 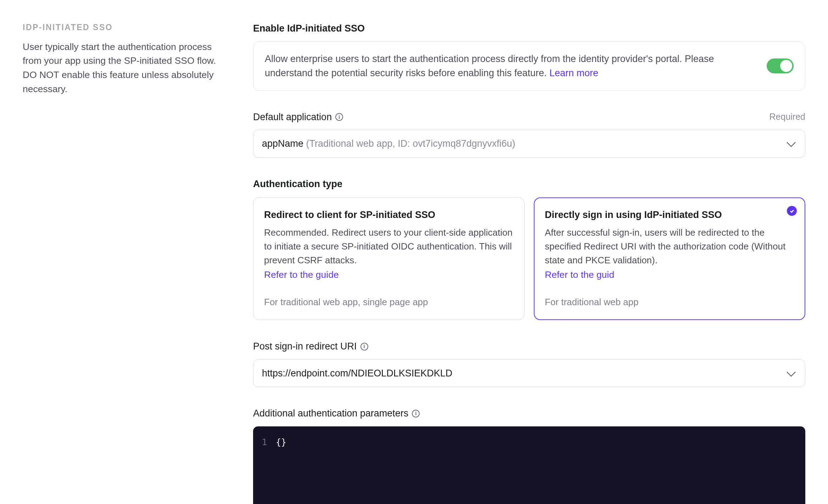 I want to click on auth-option-footer: For traditional web app, single page app, so click(x=389, y=302).